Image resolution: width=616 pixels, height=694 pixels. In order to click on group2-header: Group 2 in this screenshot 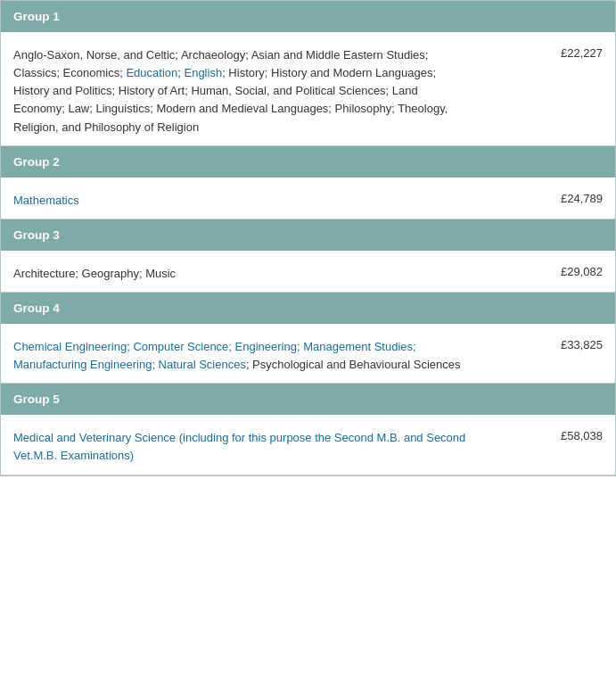, I will do `click(308, 161)`.